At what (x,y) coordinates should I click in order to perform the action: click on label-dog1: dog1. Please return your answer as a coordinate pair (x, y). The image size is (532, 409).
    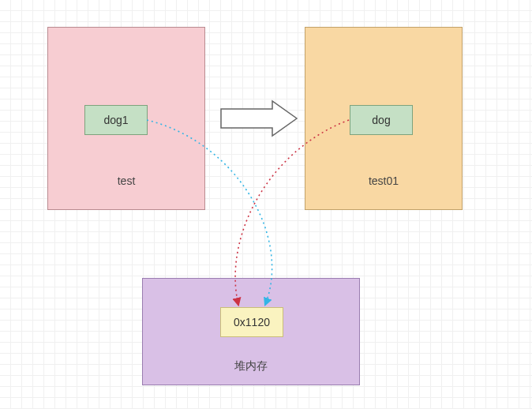
    Looking at the image, I should click on (115, 120).